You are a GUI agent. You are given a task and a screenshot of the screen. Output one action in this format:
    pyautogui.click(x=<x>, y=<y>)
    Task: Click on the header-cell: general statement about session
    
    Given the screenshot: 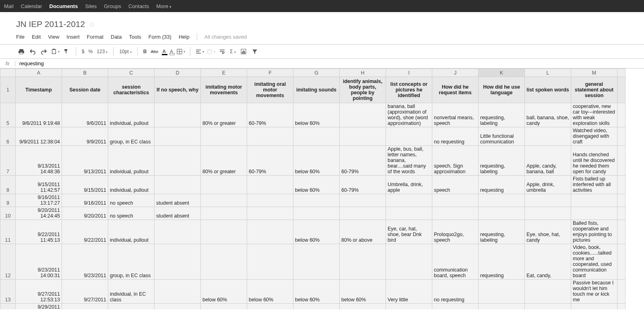 What is the action you would take?
    pyautogui.click(x=594, y=90)
    